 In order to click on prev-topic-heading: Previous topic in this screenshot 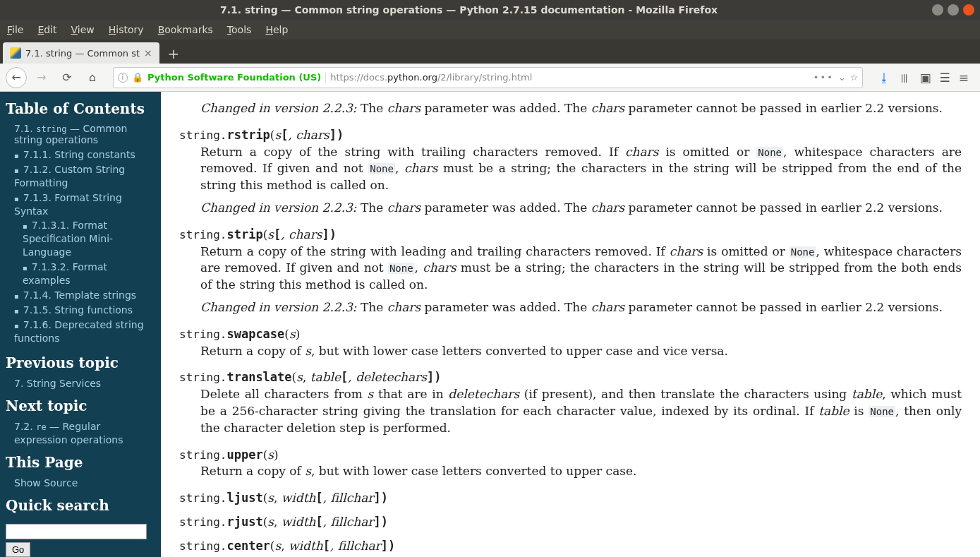, I will do `click(80, 363)`.